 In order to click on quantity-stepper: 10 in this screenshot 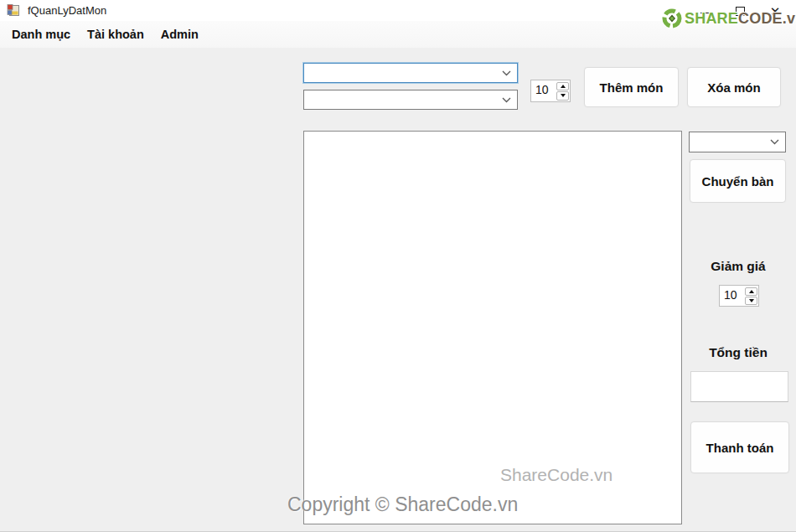, I will do `click(550, 90)`.